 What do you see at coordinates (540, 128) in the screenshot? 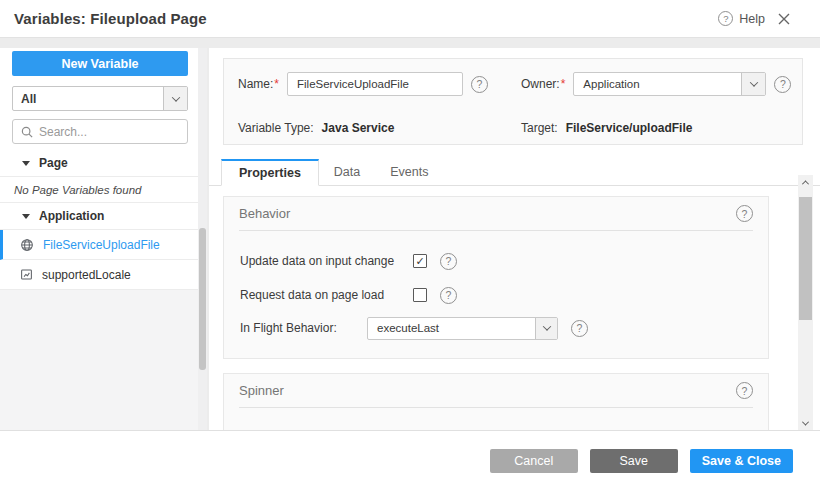
I see `target-label: Target:` at bounding box center [540, 128].